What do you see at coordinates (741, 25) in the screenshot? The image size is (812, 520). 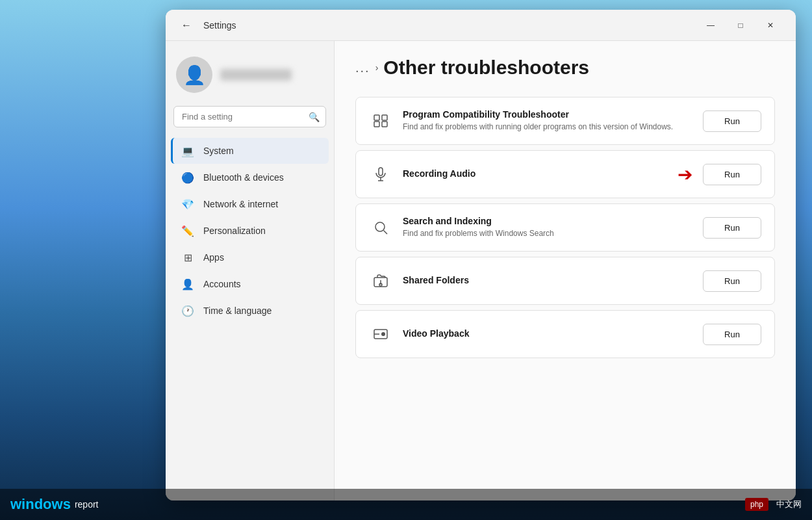 I see `maximize-button: □` at bounding box center [741, 25].